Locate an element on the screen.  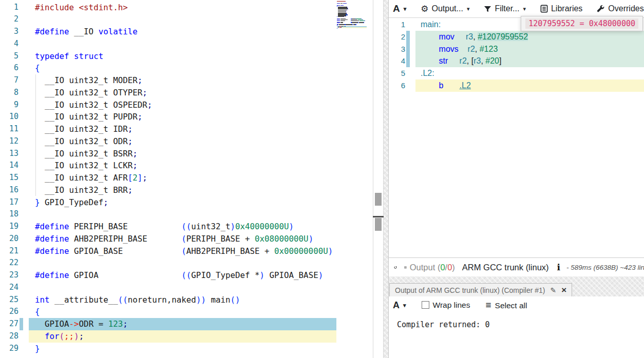
line-number: 18 is located at coordinates (9, 214).